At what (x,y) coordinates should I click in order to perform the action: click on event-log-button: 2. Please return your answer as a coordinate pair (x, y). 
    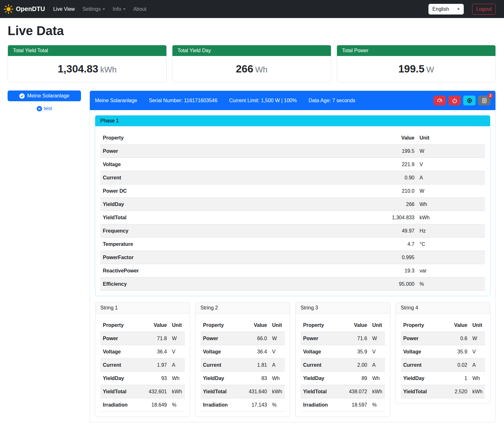
    Looking at the image, I should click on (484, 101).